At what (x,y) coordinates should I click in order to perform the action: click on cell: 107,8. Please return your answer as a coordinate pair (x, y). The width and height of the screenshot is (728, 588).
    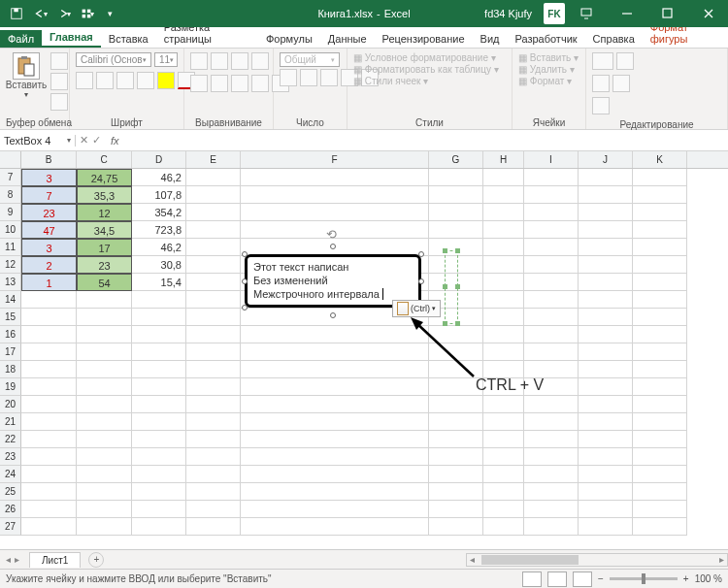
    Looking at the image, I should click on (159, 195).